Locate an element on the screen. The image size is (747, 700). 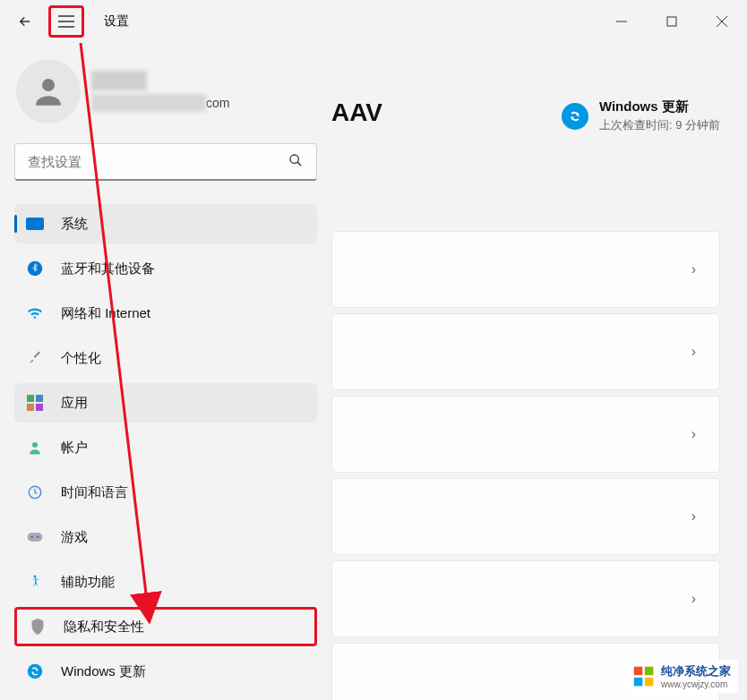
sidebar-item-time-language: 时间和语言 is located at coordinates (166, 492).